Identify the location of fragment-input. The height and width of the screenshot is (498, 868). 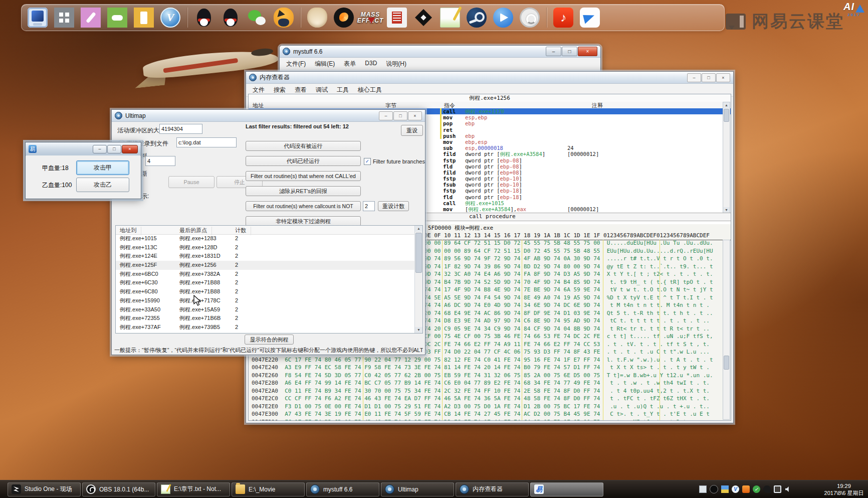
(160, 161).